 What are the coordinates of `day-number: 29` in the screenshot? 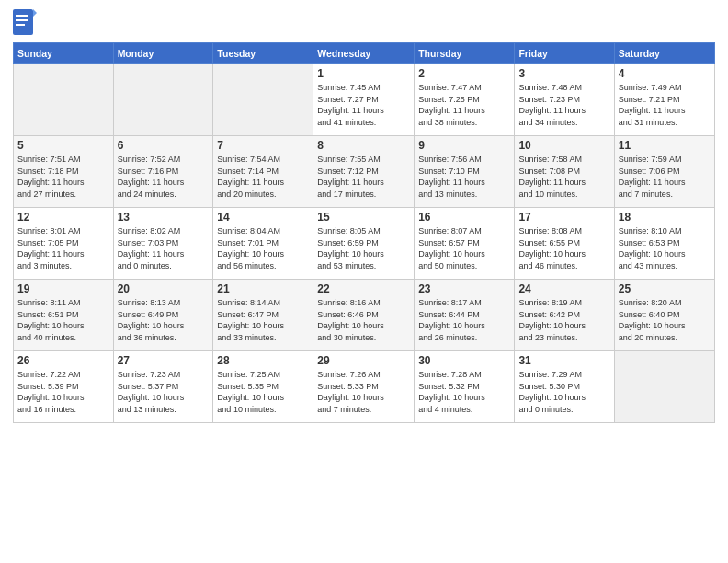 It's located at (364, 361).